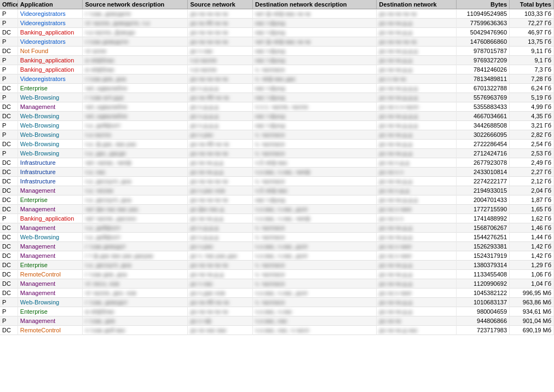 The image size is (554, 392). Describe the element at coordinates (532, 14) in the screenshot. I see `cell-total-bytes: 103,33 Гб` at that location.